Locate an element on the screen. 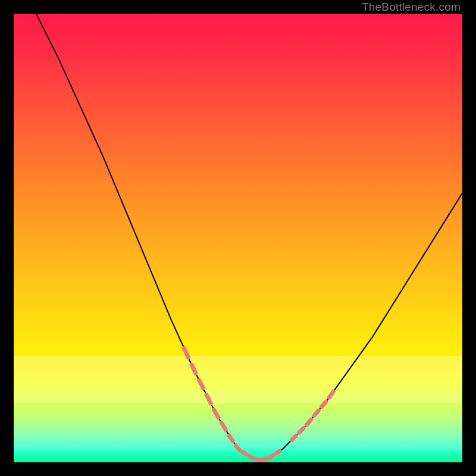 The width and height of the screenshot is (476, 476). watermark-text: TheBottleneck.com is located at coordinates (411, 7).